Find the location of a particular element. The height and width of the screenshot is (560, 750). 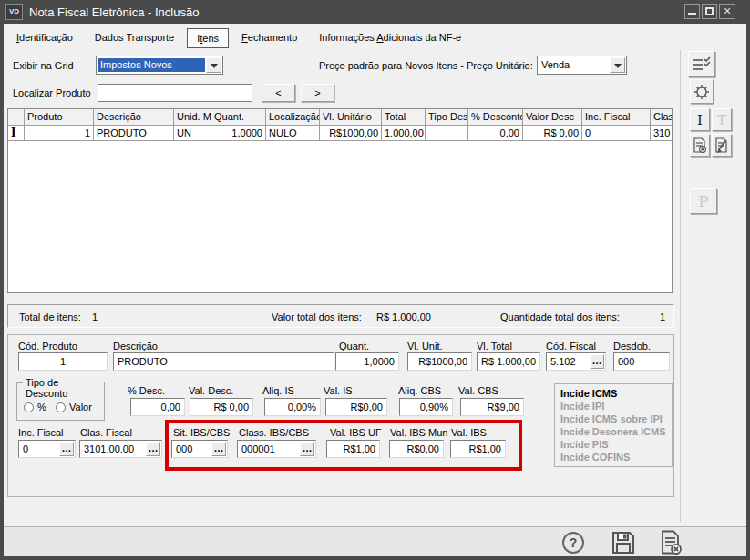

clas-fiscal-label: Clas. Fiscal is located at coordinates (106, 433).